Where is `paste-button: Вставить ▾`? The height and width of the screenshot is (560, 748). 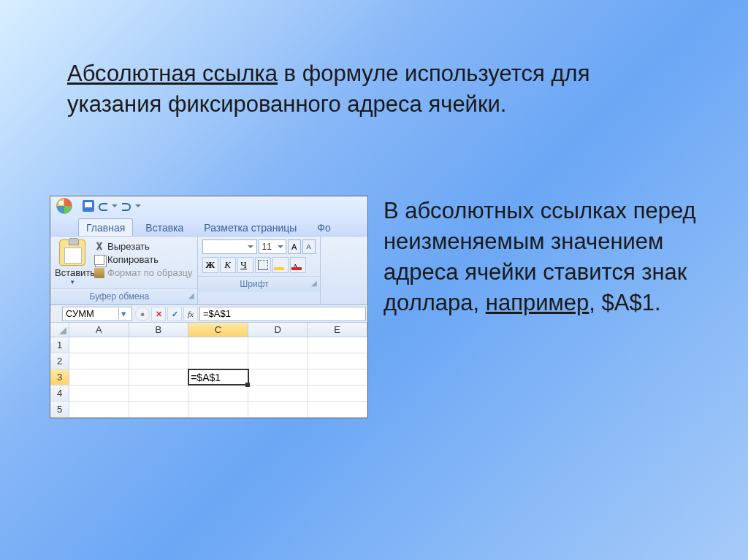
paste-button: Вставить ▾ is located at coordinates (72, 263).